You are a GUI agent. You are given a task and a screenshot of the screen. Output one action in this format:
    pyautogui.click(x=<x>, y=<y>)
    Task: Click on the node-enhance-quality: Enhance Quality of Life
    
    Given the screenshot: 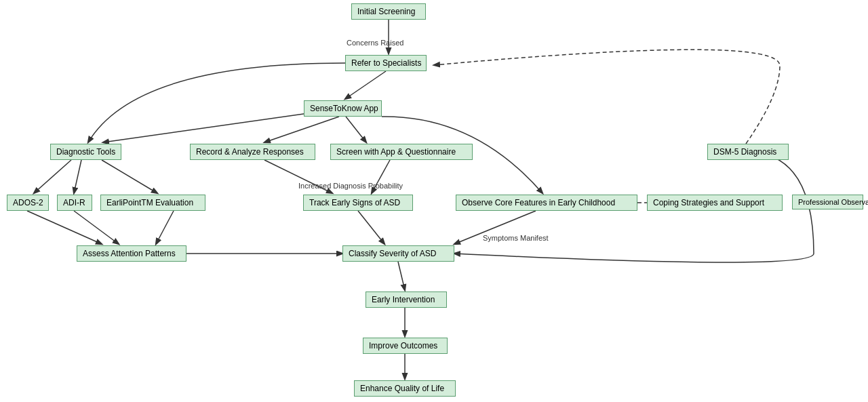 What is the action you would take?
    pyautogui.click(x=405, y=388)
    